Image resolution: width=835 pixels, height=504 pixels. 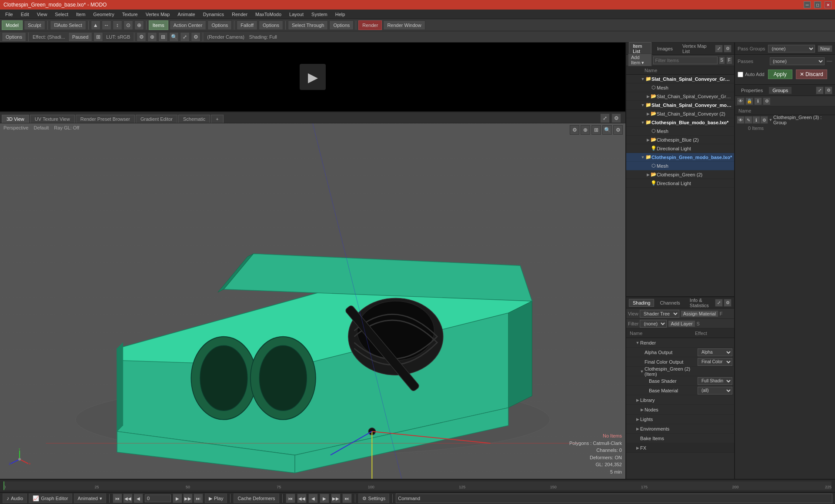 I want to click on sh-expand-icon: ▼, so click(x=642, y=371).